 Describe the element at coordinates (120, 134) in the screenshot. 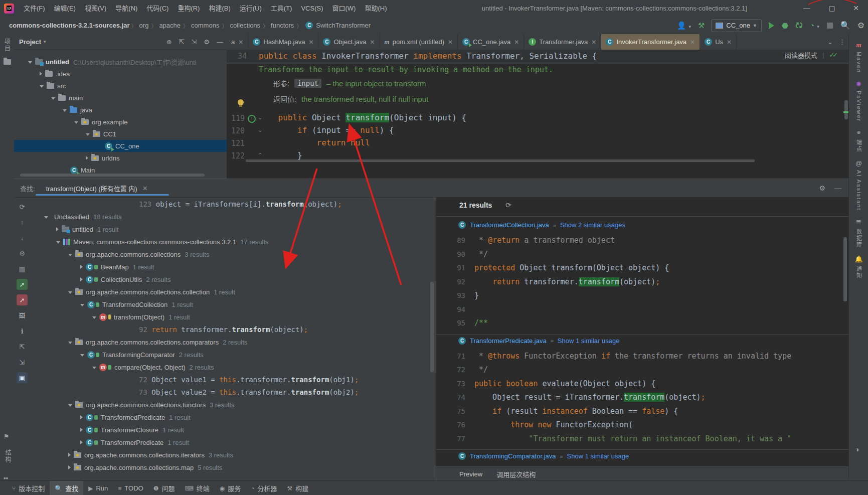

I see `project-tree-row: CC1` at that location.